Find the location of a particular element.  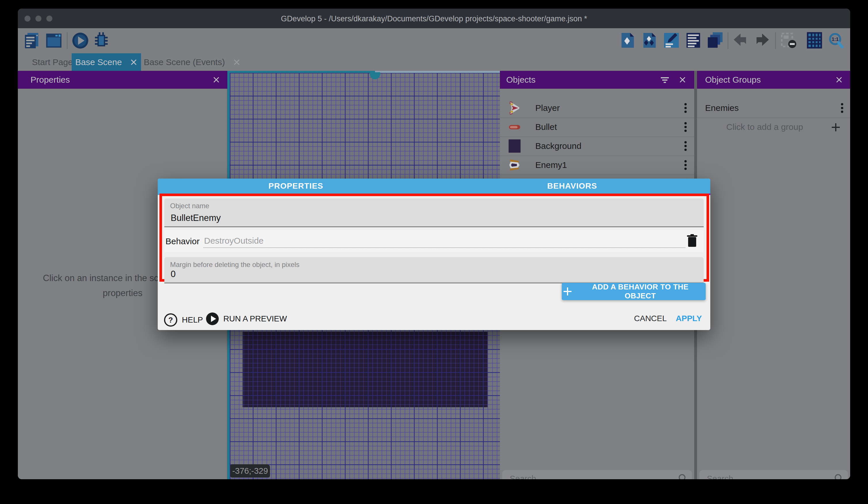

cancel-button: CANCEL is located at coordinates (650, 319).